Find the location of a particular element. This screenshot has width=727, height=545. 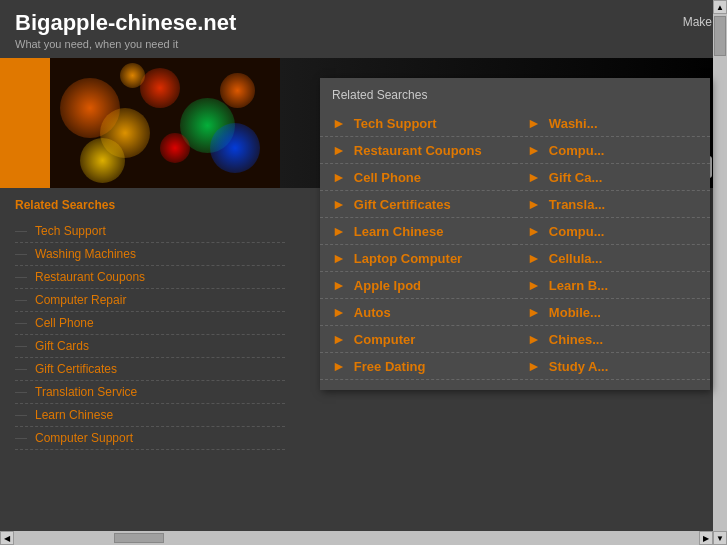

overlay-item-computer-r: ► Compu... is located at coordinates (612, 150).